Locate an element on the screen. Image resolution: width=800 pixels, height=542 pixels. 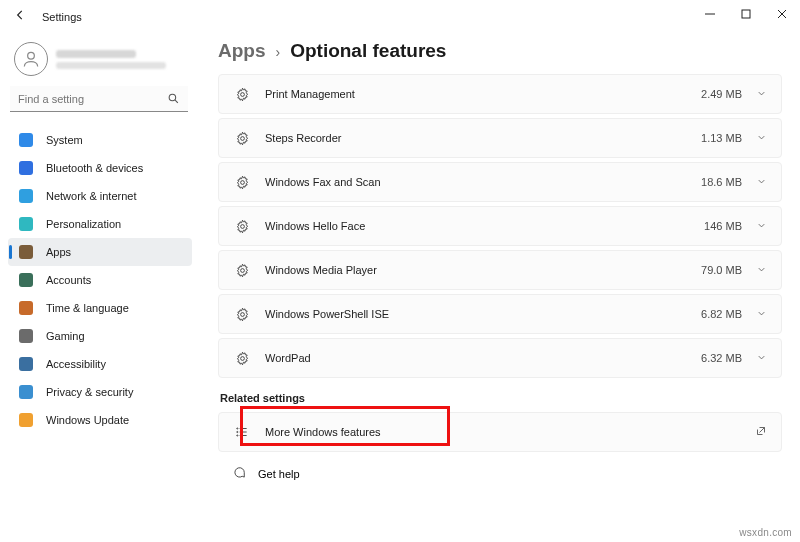
sidebar-item-label: Network & internet is located at coordinates (91, 196).